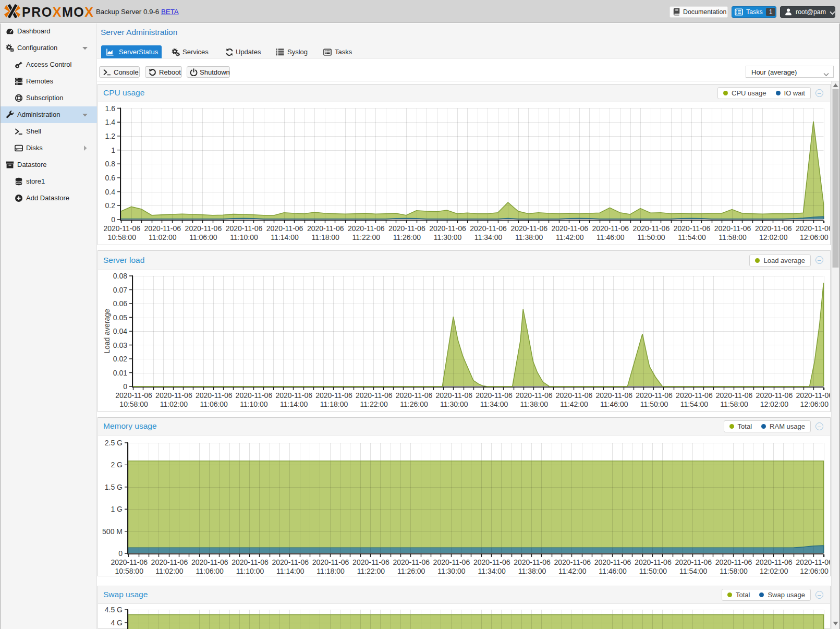 This screenshot has width=840, height=629. What do you see at coordinates (114, 443) in the screenshot?
I see `svg-text: 2.5 G` at bounding box center [114, 443].